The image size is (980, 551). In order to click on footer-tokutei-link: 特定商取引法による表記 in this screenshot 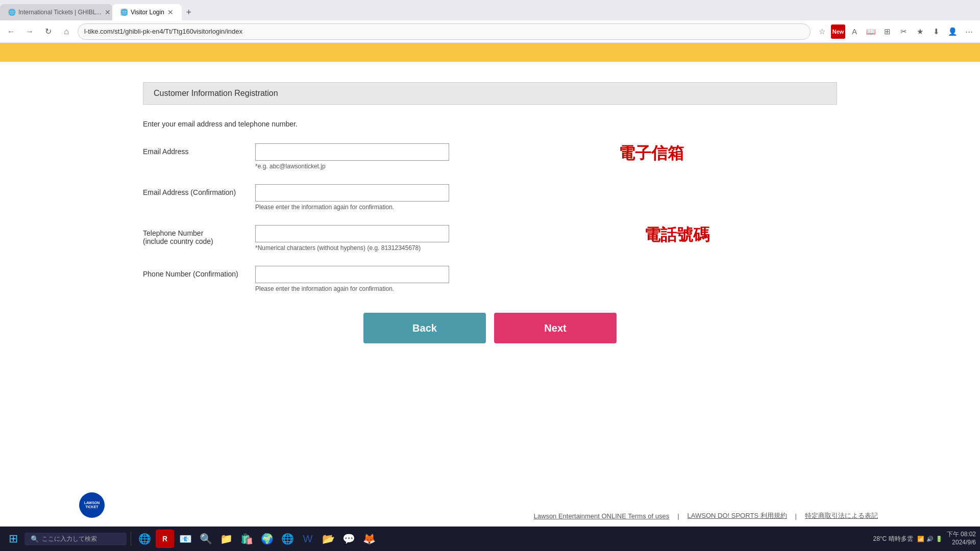, I will do `click(841, 516)`.